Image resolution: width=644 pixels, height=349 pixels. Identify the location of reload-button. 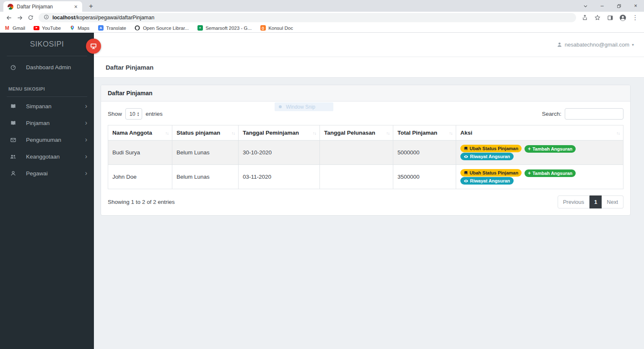
(31, 18).